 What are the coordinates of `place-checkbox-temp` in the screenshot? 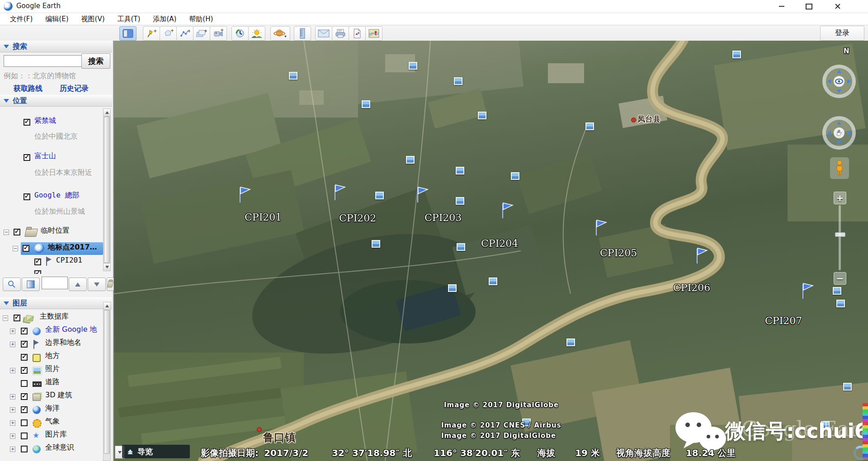 It's located at (17, 232).